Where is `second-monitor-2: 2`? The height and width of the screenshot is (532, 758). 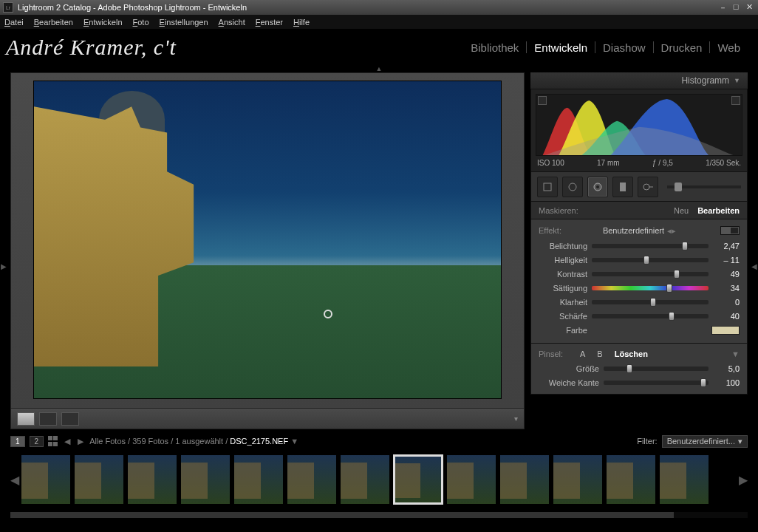 second-monitor-2: 2 is located at coordinates (37, 442).